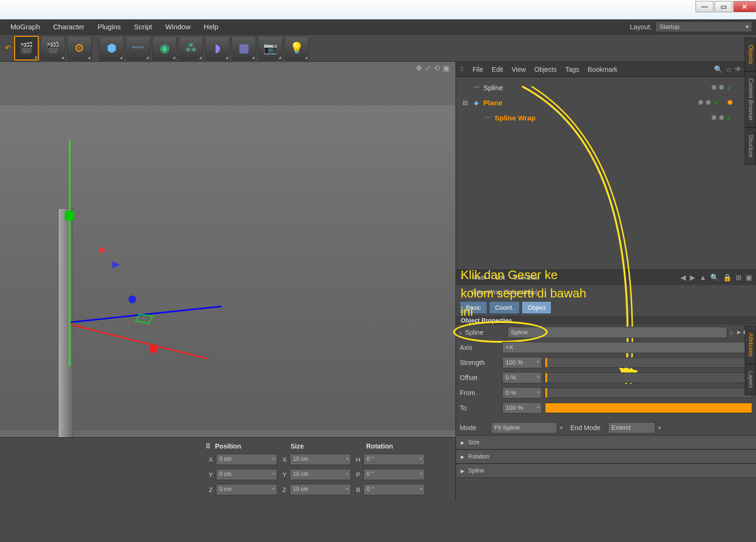 Image resolution: width=756 pixels, height=542 pixels. What do you see at coordinates (428, 68) in the screenshot?
I see `vp-zoom-icon: ⤢` at bounding box center [428, 68].